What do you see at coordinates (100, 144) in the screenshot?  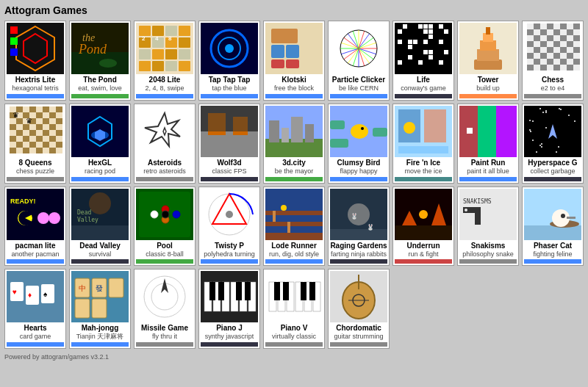 I see `game-card-hexgl: HexGLracing pod` at bounding box center [100, 144].